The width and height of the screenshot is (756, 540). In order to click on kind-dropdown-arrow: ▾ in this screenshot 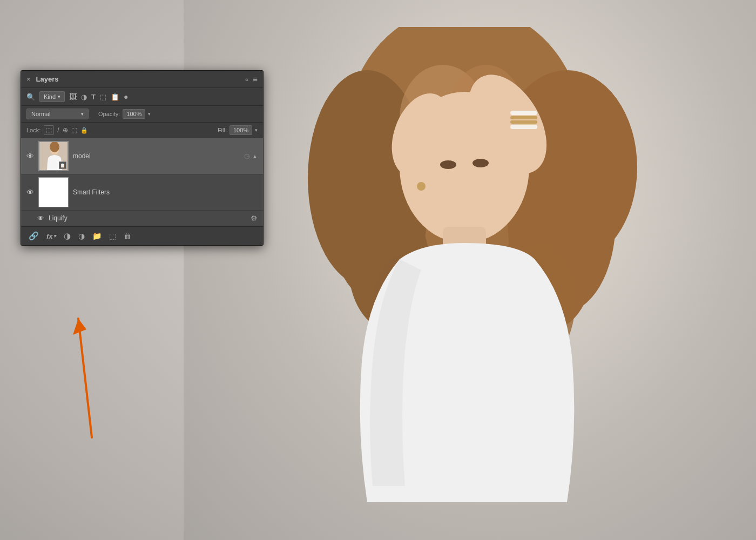, I will do `click(59, 97)`.